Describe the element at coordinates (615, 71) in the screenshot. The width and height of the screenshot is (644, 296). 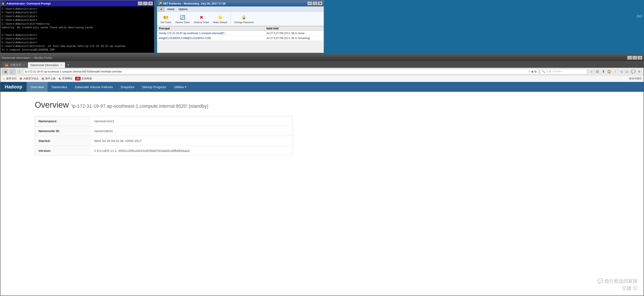
I see `nav-right-icons: ☆ ⊟ ⬇ 🏠 ↑ ◁ ▷ 💬 ≡` at that location.